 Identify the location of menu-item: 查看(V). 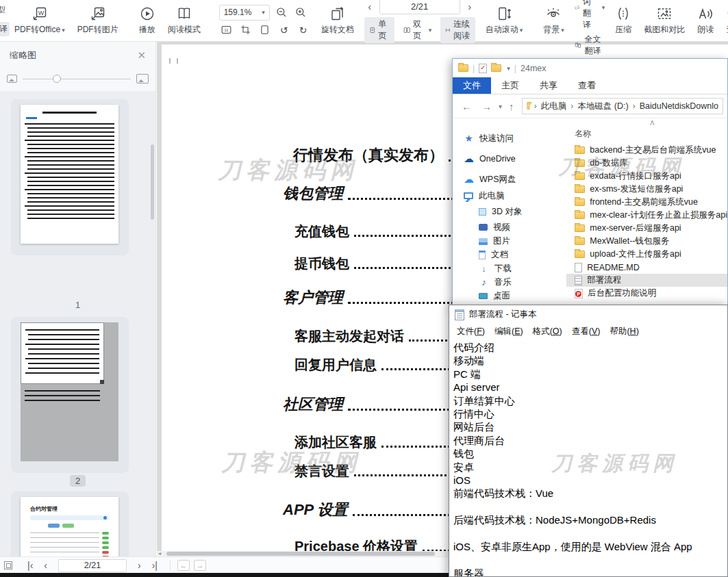
(586, 331).